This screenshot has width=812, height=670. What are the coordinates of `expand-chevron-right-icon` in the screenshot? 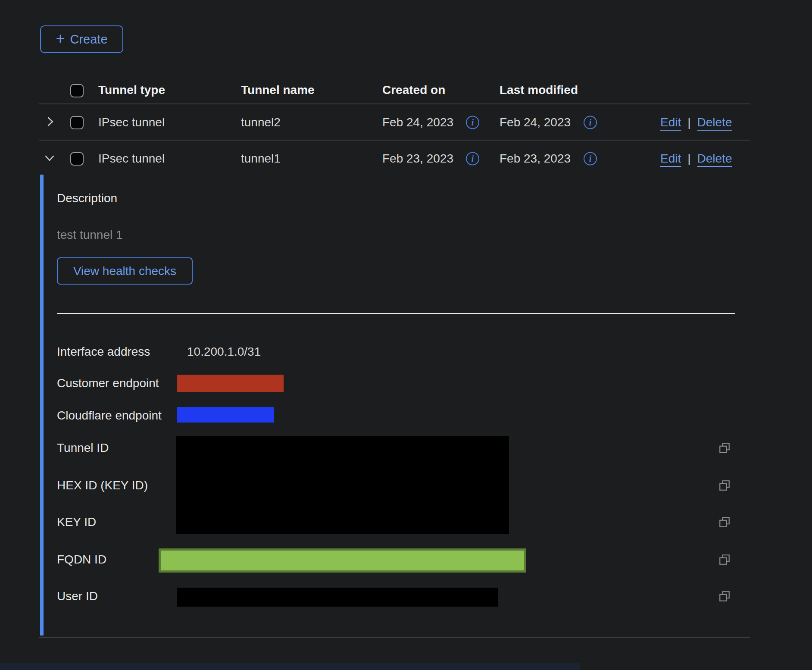 It's located at (50, 122).